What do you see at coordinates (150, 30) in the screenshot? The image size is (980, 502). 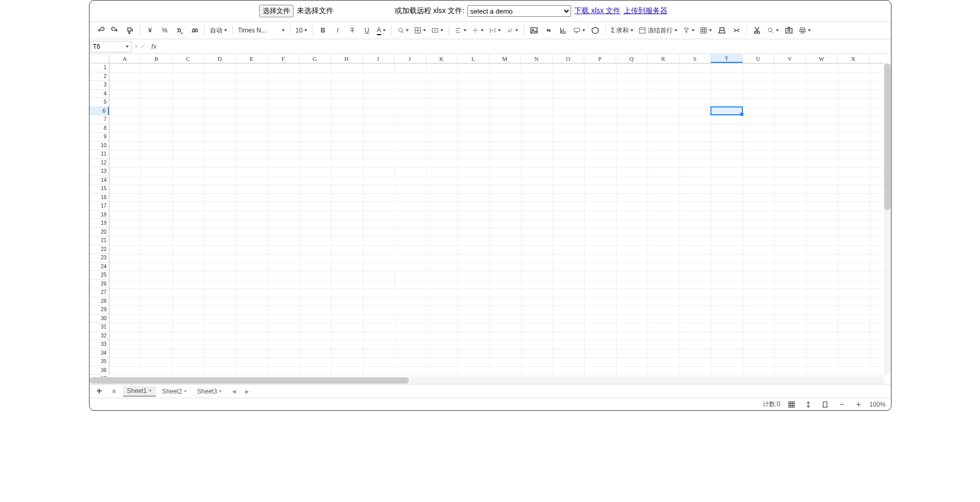 I see `currency-button: ¥` at bounding box center [150, 30].